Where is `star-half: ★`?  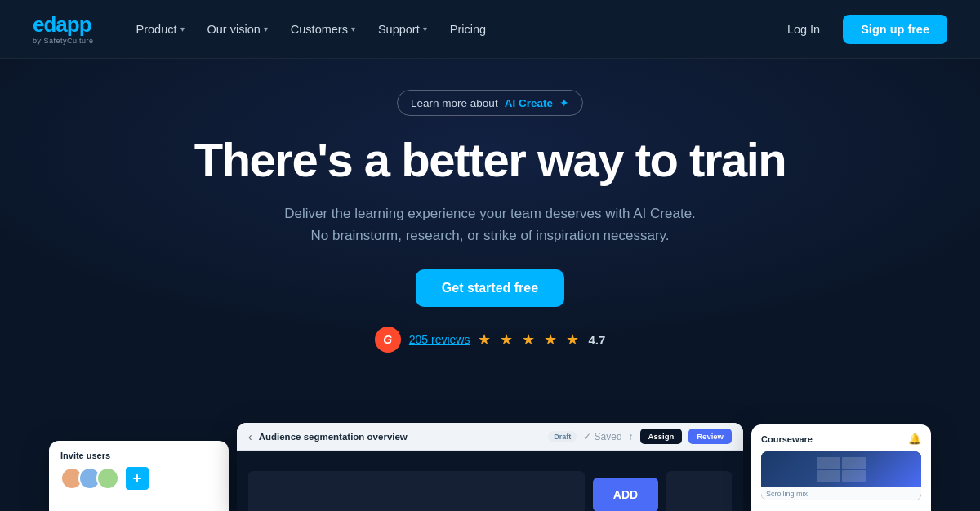 star-half: ★ is located at coordinates (573, 340).